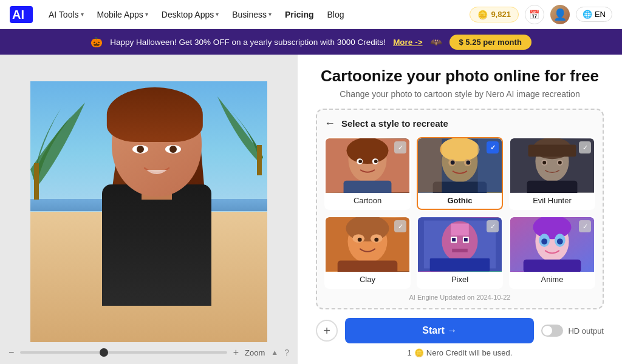  Describe the element at coordinates (408, 42) in the screenshot. I see `banner-link: More ->` at that location.